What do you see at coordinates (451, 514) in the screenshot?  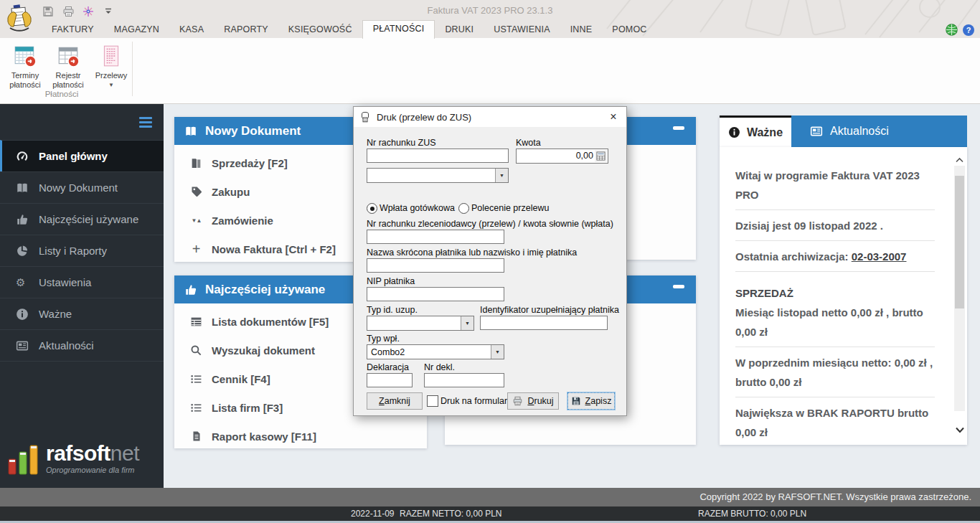 I see `status-netto: RAZEM NETTO: 0,00 PLN` at bounding box center [451, 514].